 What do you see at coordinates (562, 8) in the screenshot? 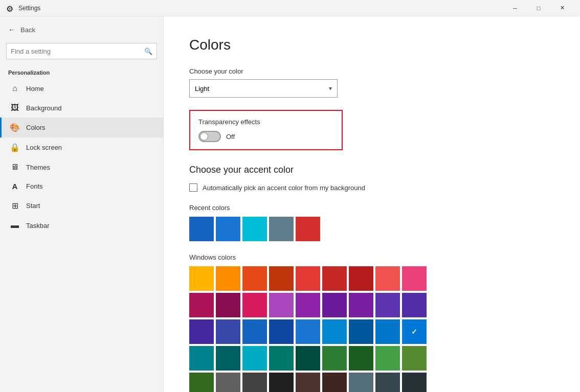
I see `close-button: ✕` at bounding box center [562, 8].